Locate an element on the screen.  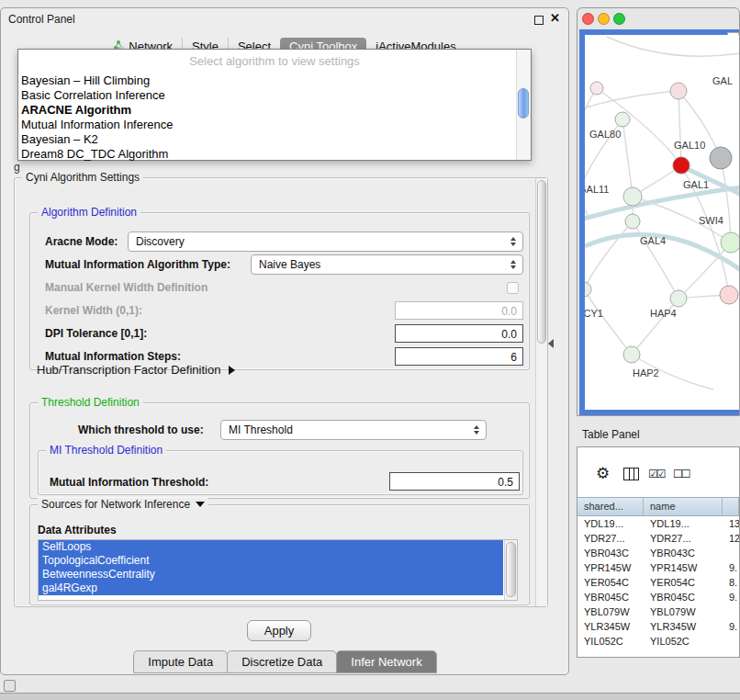
mi-threshold-definition-group: MI Threshold Definition Mutual Informati… is located at coordinates (281, 472).